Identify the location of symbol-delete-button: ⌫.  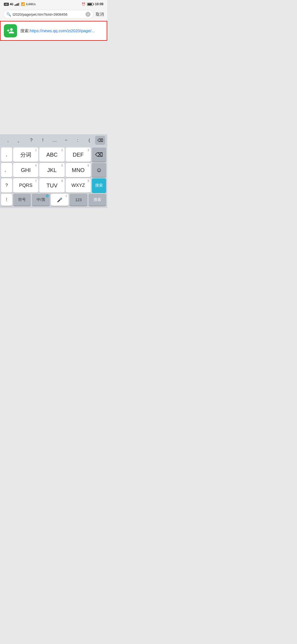
(100, 140).